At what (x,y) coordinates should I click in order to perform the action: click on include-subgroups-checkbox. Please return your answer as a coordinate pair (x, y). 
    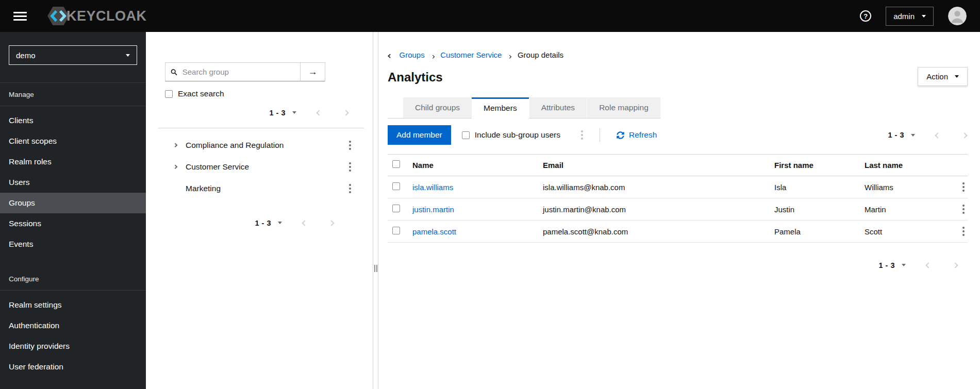
    Looking at the image, I should click on (466, 135).